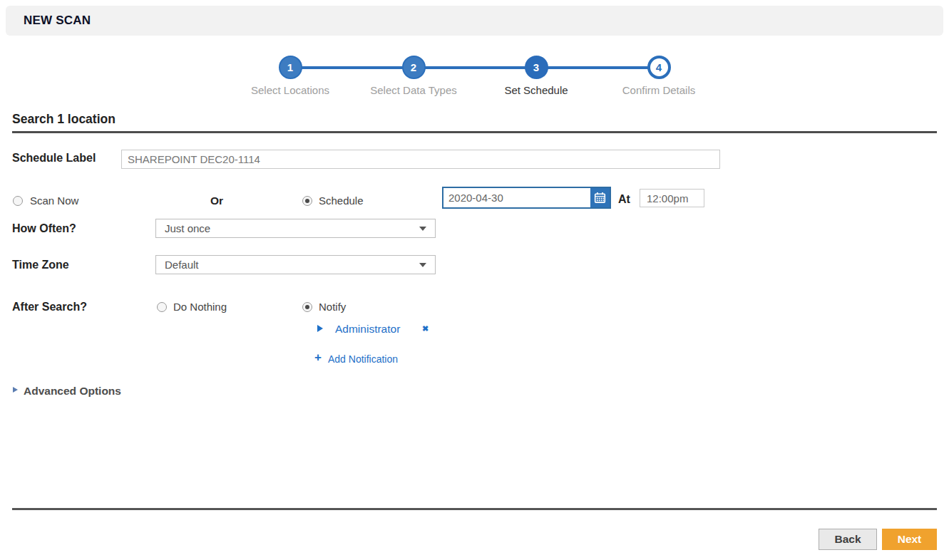  I want to click on add-icon: +, so click(318, 358).